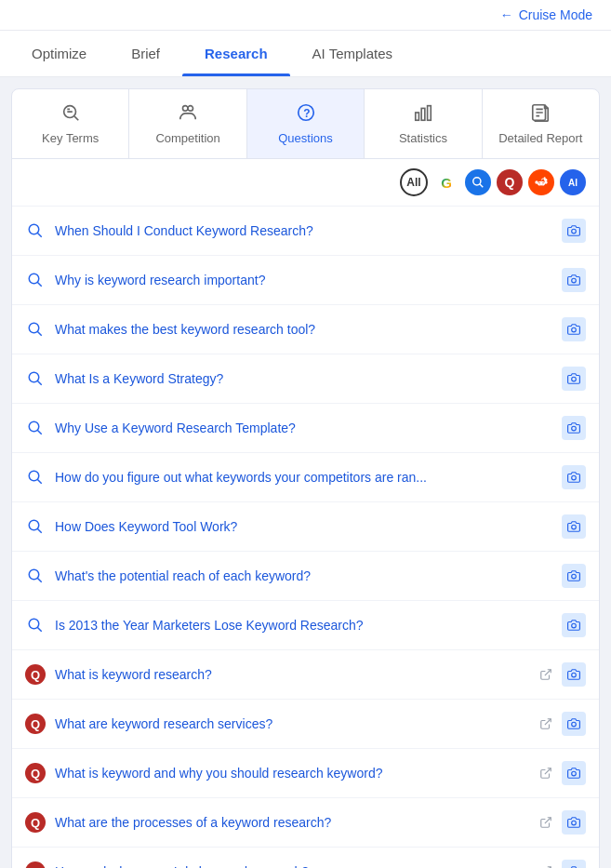  Describe the element at coordinates (510, 182) in the screenshot. I see `quora-icon: Q` at that location.